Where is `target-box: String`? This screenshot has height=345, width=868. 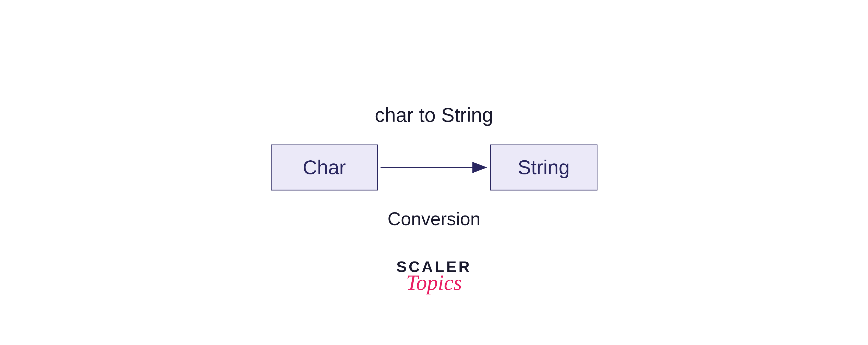
target-box: String is located at coordinates (544, 167).